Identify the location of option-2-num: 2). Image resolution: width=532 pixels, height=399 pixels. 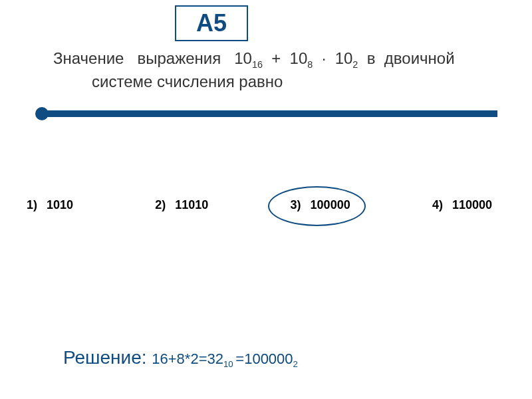
(160, 205).